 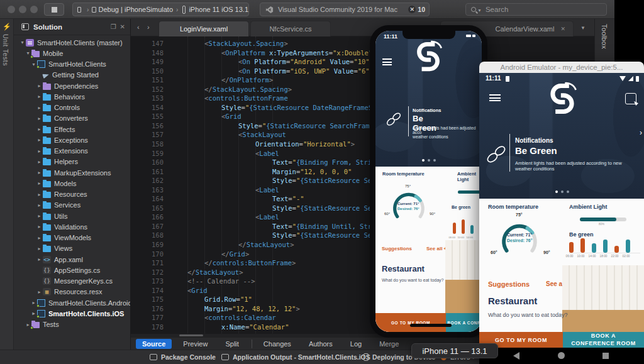 I want to click on view-tab-authors: Authors, so click(x=321, y=344).